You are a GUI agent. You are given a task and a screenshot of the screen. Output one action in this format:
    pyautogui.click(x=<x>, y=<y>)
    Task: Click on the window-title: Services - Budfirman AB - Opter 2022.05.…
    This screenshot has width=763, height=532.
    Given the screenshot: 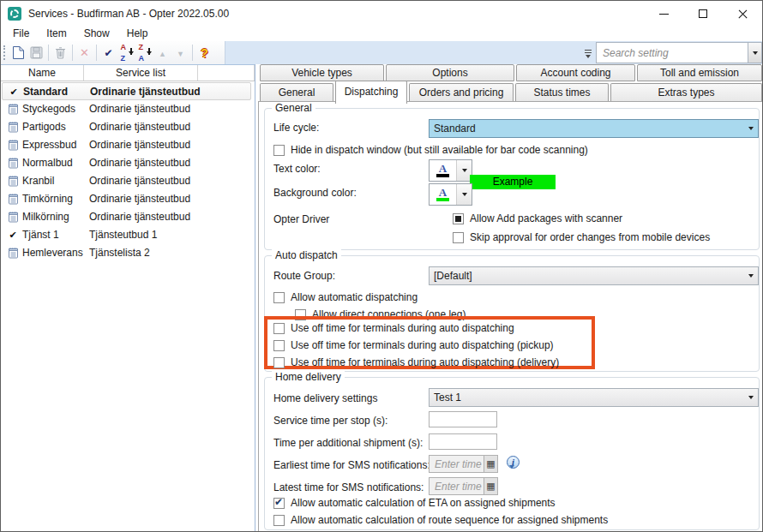 What is the action you would take?
    pyautogui.click(x=129, y=14)
    